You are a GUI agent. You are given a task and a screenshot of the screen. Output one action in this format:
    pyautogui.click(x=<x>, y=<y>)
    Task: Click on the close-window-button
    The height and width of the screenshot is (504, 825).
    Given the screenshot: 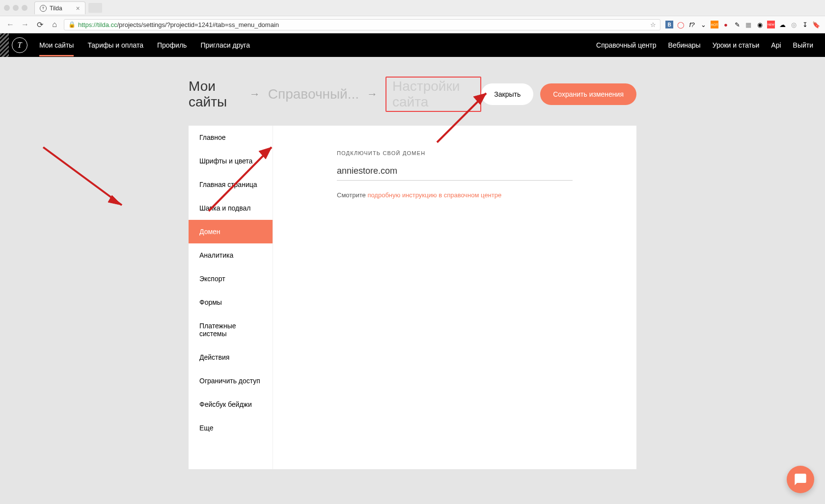 What is the action you would take?
    pyautogui.click(x=7, y=8)
    